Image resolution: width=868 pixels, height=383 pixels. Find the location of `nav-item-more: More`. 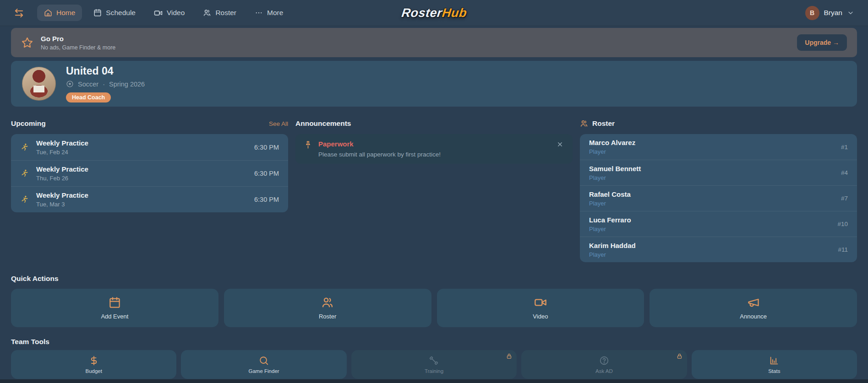

nav-item-more: More is located at coordinates (269, 13).